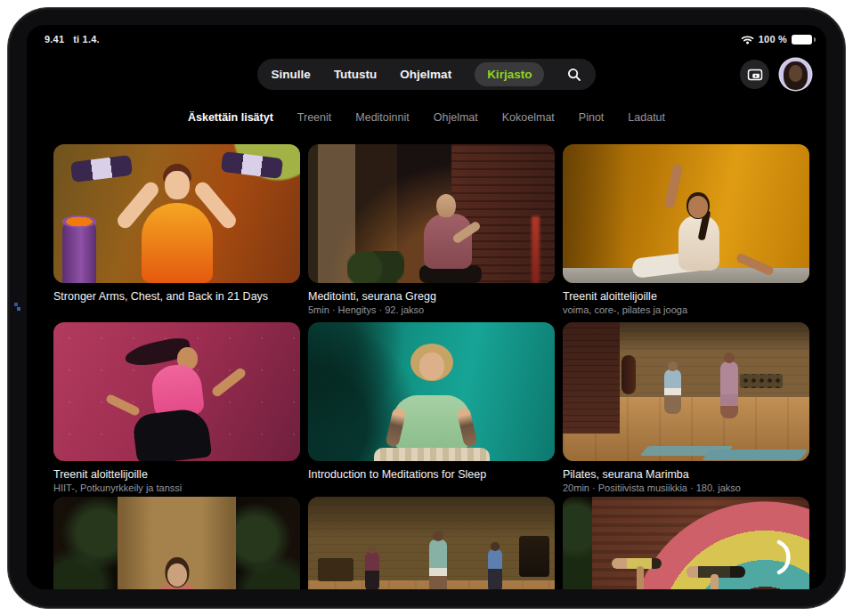 Image resolution: width=853 pixels, height=616 pixels. Describe the element at coordinates (176, 214) in the screenshot. I see `card-artwork-strength-illustration` at that location.